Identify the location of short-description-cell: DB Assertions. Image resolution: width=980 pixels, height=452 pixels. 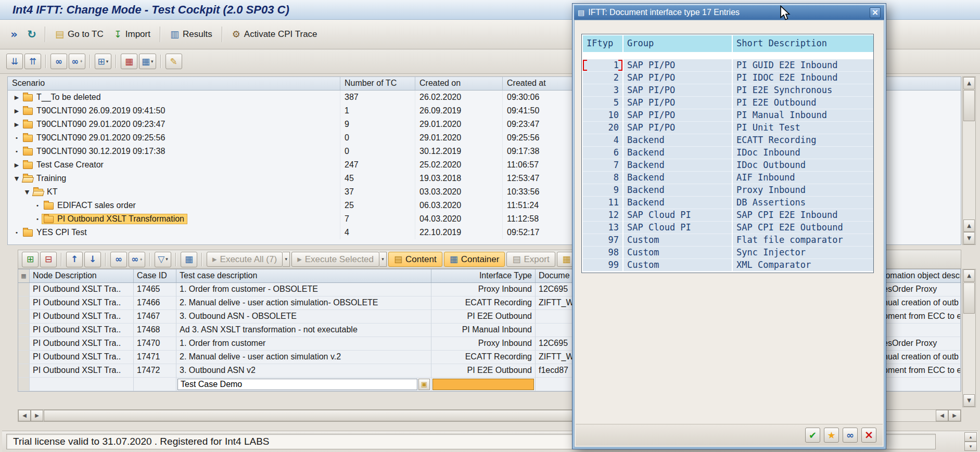
(803, 203).